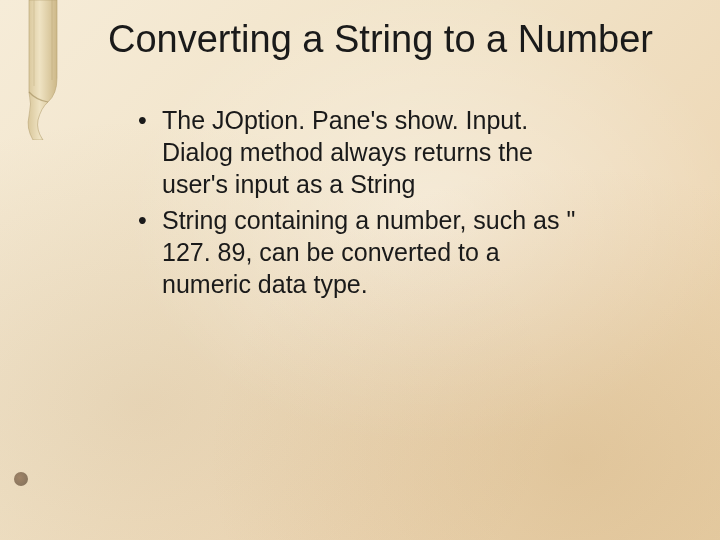 The height and width of the screenshot is (540, 720). I want to click on list-item: The JOption. Pane's show. Input. Dialog …, so click(358, 152).